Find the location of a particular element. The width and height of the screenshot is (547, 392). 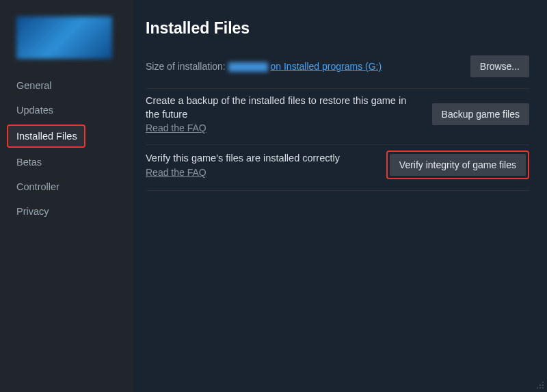

verify-row: Verify this game's files are installed c… is located at coordinates (338, 168).